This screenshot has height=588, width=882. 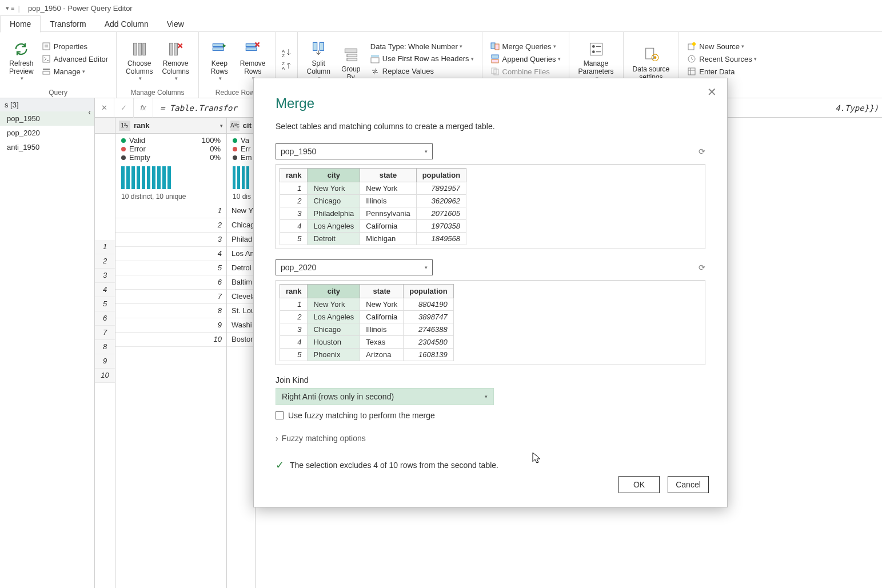 What do you see at coordinates (171, 311) in the screenshot?
I see `table-cell: 8` at bounding box center [171, 311].